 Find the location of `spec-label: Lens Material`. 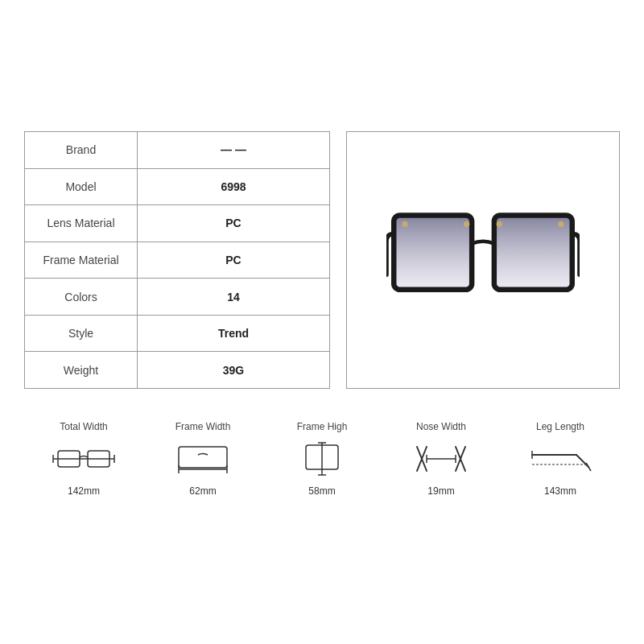

spec-label: Lens Material is located at coordinates (81, 224).